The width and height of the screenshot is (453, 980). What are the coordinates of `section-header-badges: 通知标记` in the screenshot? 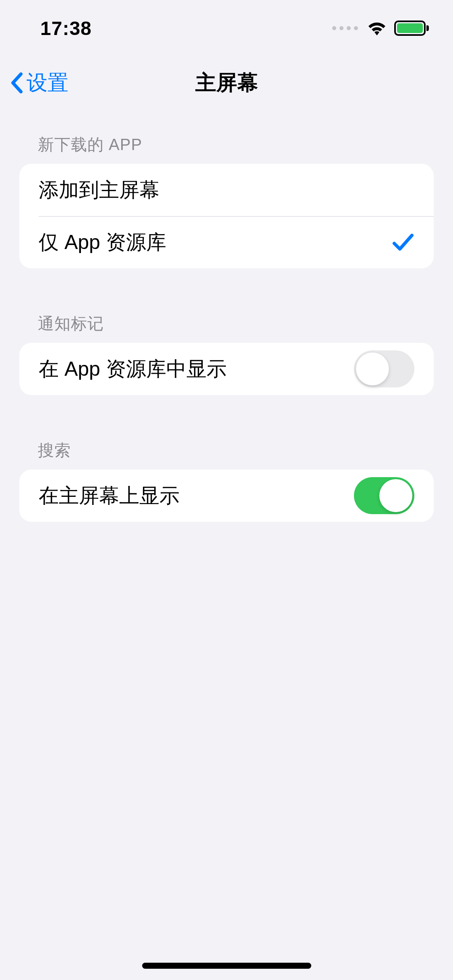 It's located at (226, 327).